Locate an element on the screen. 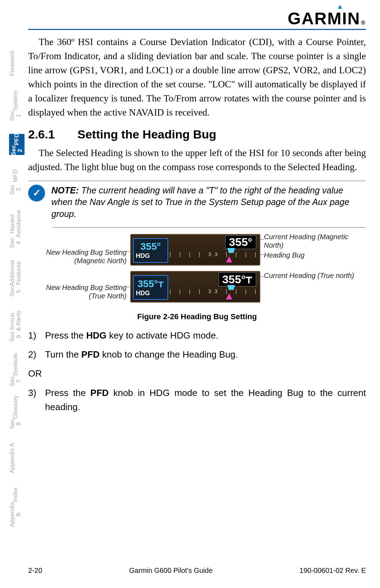  step-text: Turn the PFD knob to change the Heading … is located at coordinates (205, 354).